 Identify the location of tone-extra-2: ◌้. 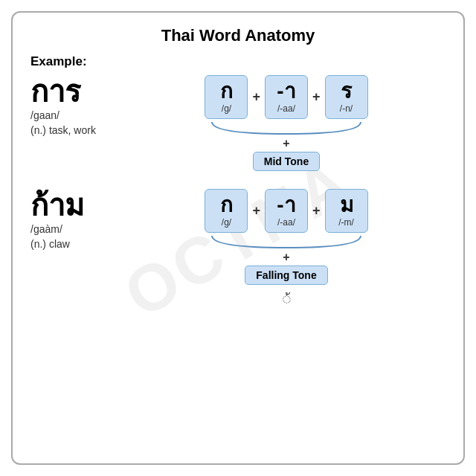
(287, 299).